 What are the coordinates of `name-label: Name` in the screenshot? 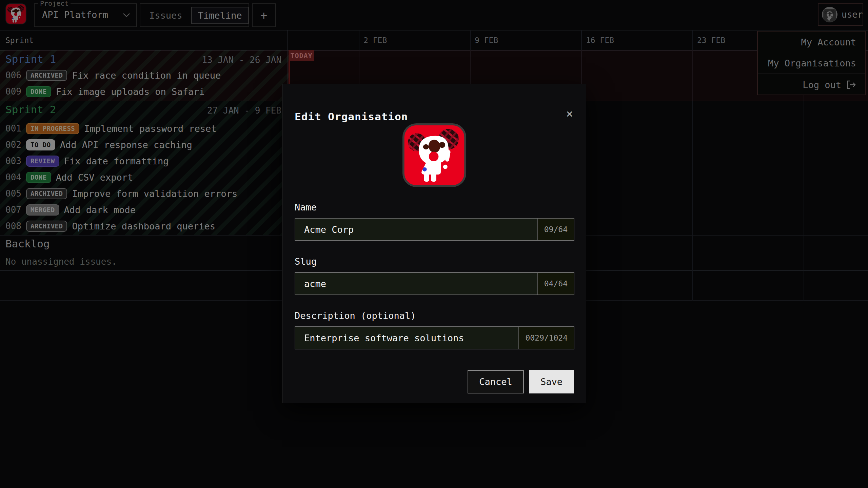 It's located at (435, 207).